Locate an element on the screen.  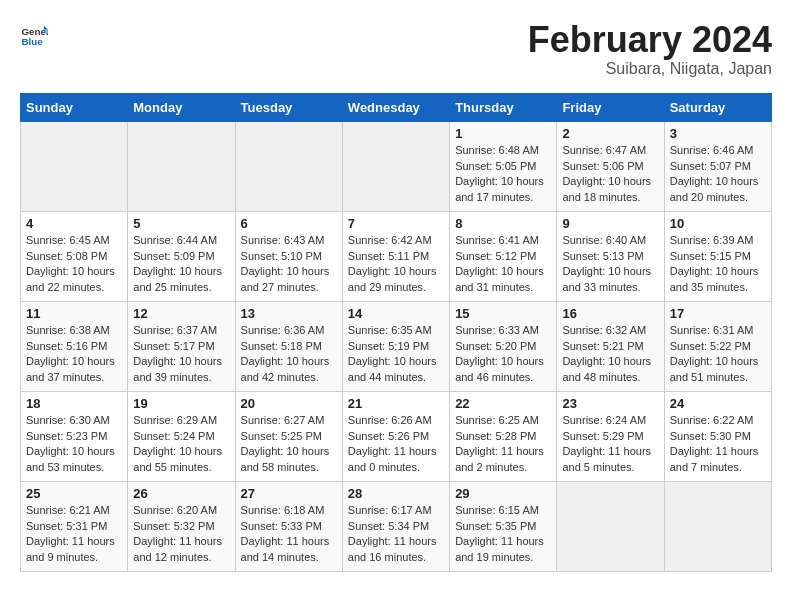
day-info: Sunrise: 6:30 AMSunset: 5:23 PMDaylight:… is located at coordinates (74, 445).